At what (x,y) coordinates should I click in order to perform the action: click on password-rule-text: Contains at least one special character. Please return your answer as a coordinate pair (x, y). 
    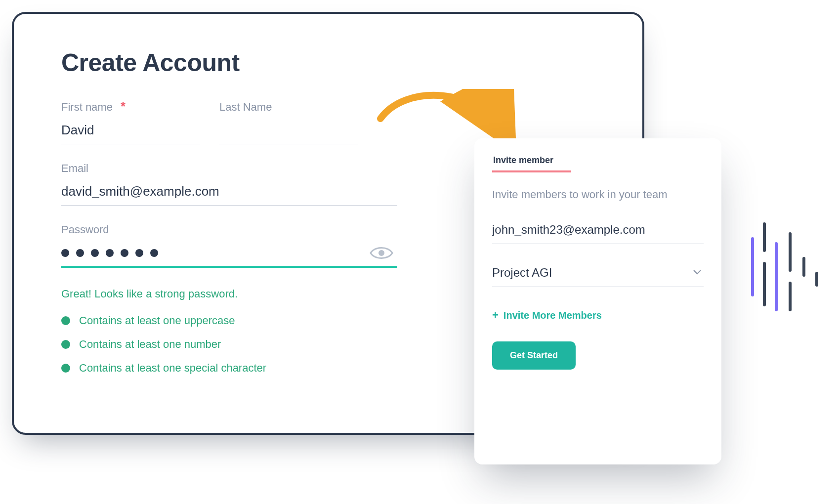
    Looking at the image, I should click on (173, 368).